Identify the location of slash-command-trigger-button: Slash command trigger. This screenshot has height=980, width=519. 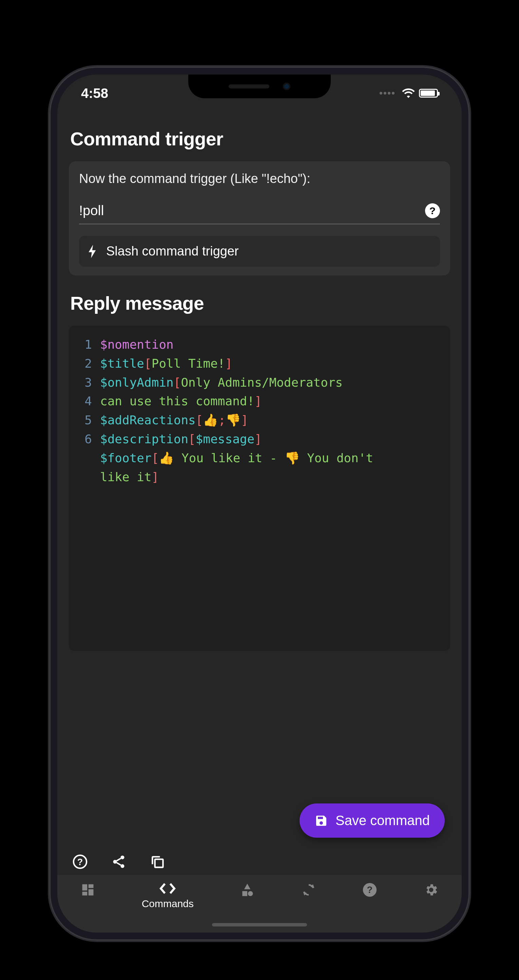
(260, 251).